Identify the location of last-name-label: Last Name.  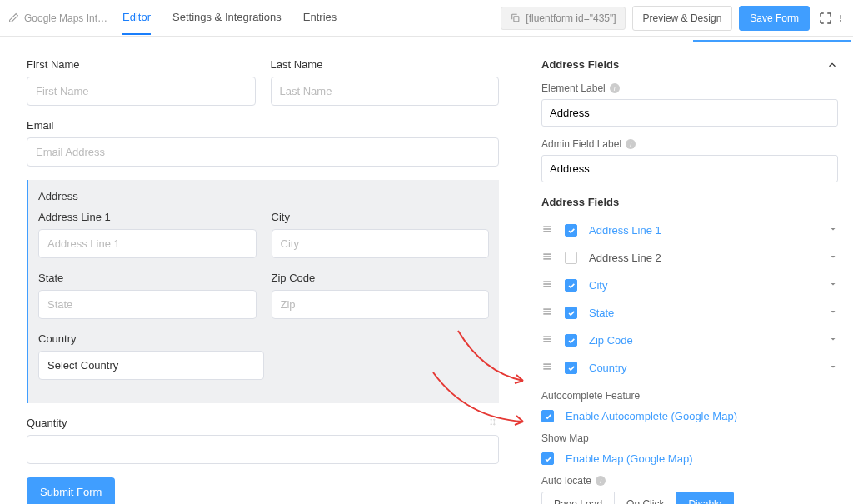
(385, 65).